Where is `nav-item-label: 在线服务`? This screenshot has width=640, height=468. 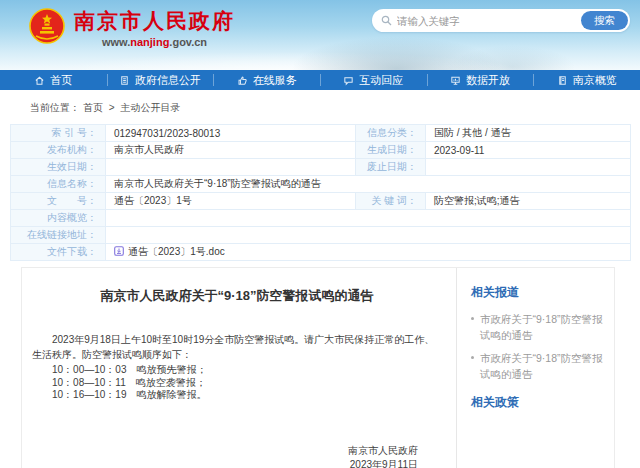
nav-item-label: 在线服务 is located at coordinates (275, 80).